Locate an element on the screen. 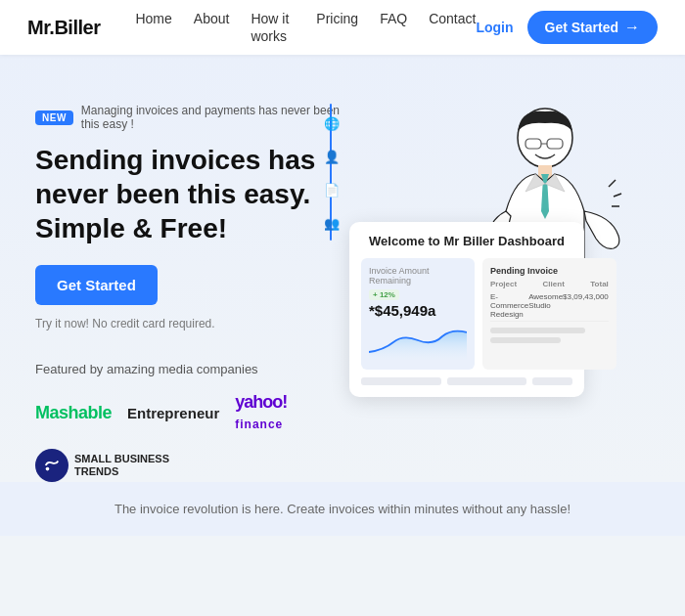  col-project: Project is located at coordinates (503, 284).